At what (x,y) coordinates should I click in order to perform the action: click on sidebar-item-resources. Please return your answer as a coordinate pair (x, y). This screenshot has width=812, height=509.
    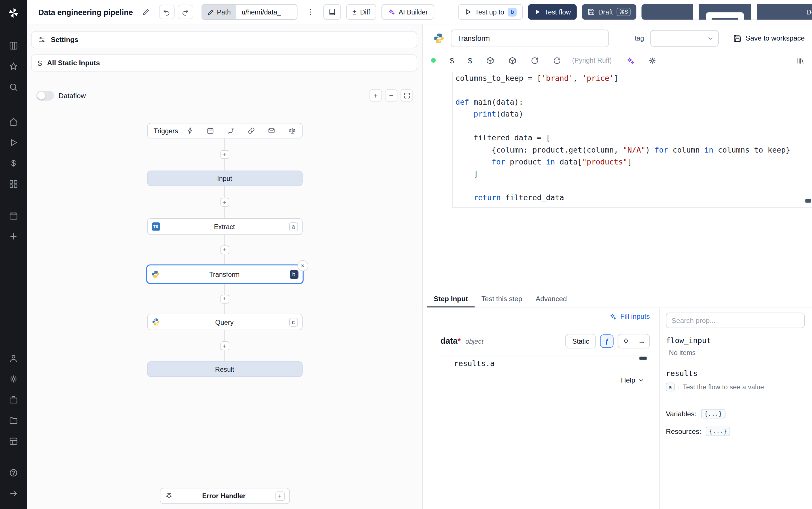
    Looking at the image, I should click on (13, 441).